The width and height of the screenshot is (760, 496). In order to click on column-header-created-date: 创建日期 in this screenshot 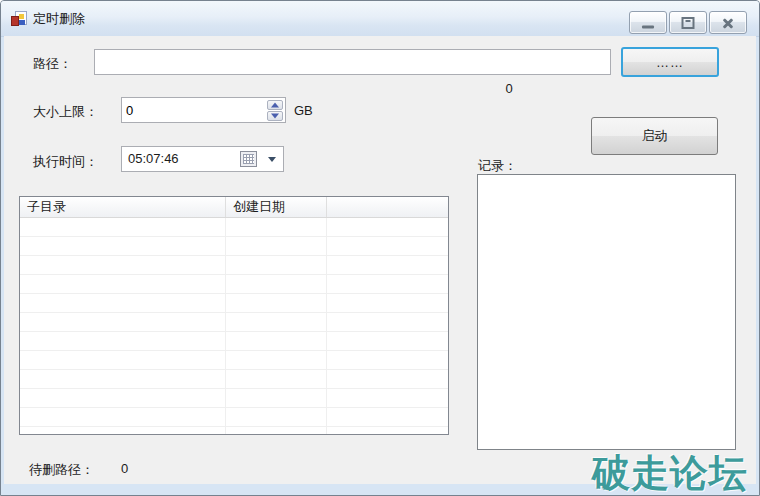, I will do `click(276, 207)`.